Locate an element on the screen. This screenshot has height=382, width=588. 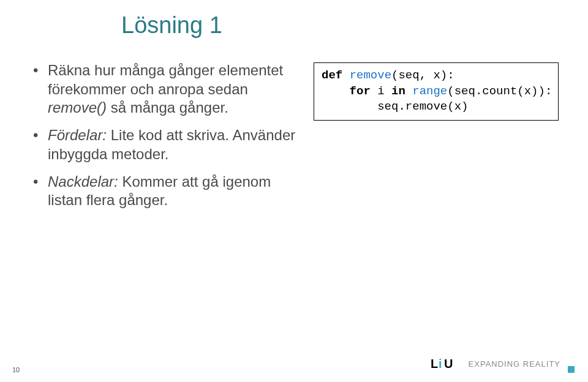
svg-text: L is located at coordinates (434, 364).